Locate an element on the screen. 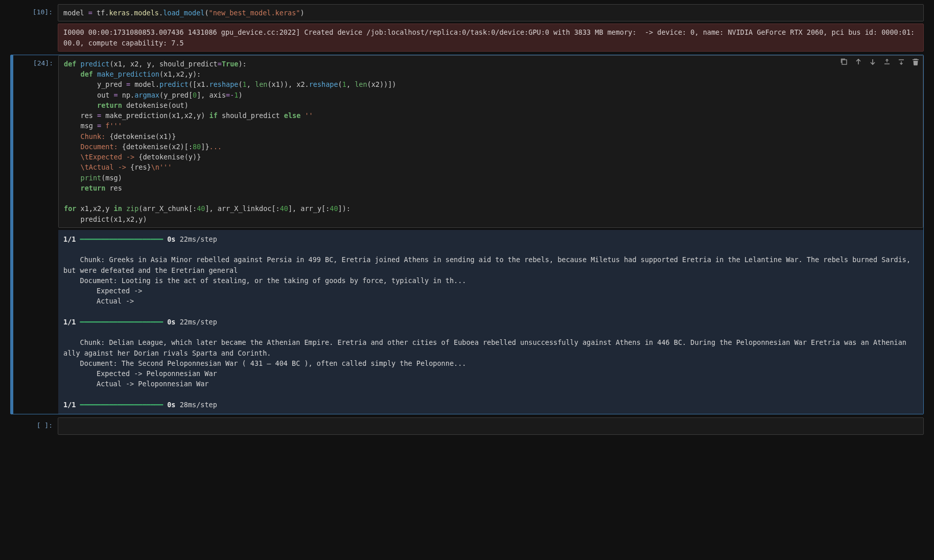  cell-10: [10]: model = tf.keras.models.load_model… is located at coordinates (467, 28).